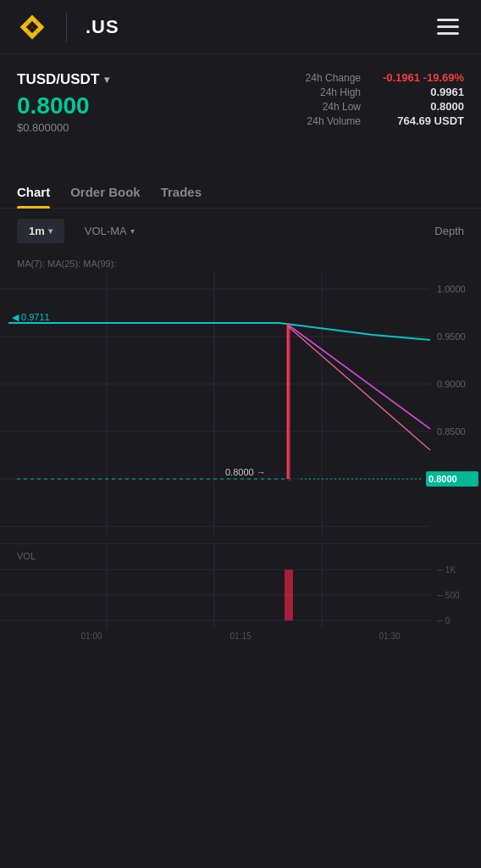  What do you see at coordinates (390, 636) in the screenshot?
I see `x-label-3: 01:30` at bounding box center [390, 636].